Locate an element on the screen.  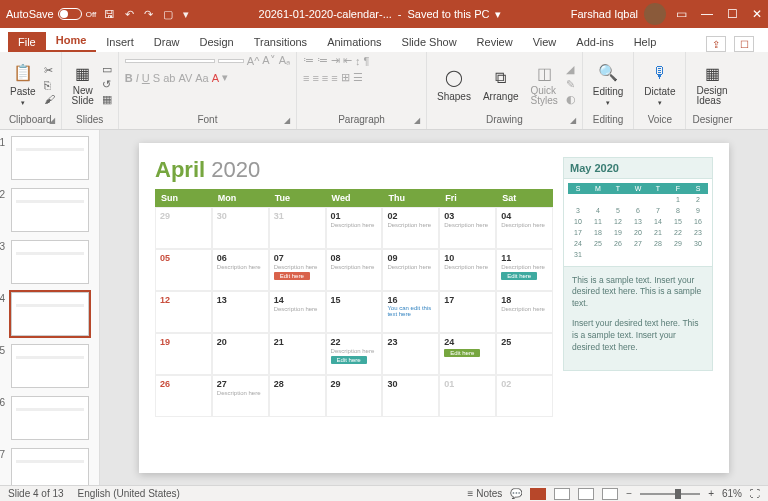
zoom-out-button: − is located at coordinates (629, 494).